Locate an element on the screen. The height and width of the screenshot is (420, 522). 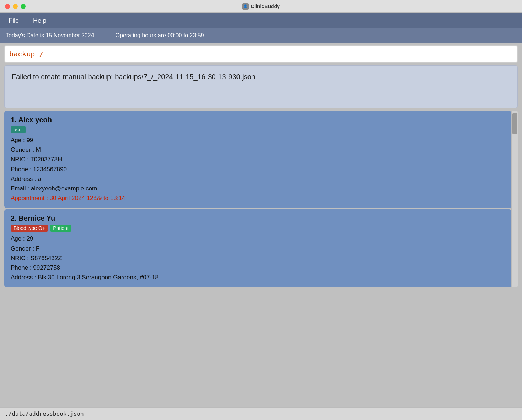
patient-email-1: Email : alexyeoh@example.com is located at coordinates (258, 188).